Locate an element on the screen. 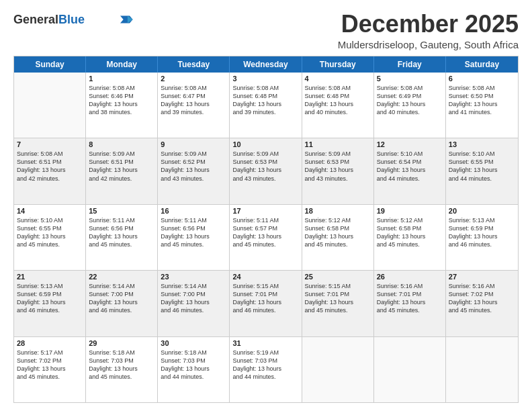  cell-line: Sunset: 6:55 PM is located at coordinates (482, 162).